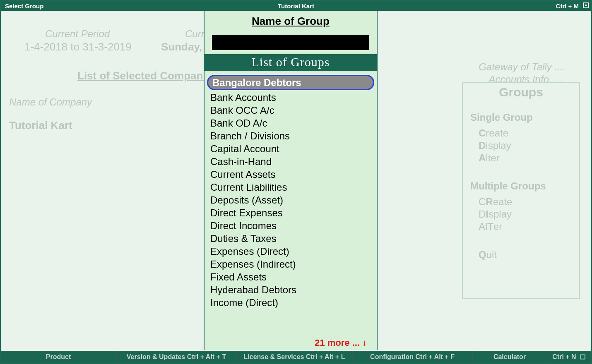  Describe the element at coordinates (291, 277) in the screenshot. I see `group-list-item: Fixed Assets` at that location.